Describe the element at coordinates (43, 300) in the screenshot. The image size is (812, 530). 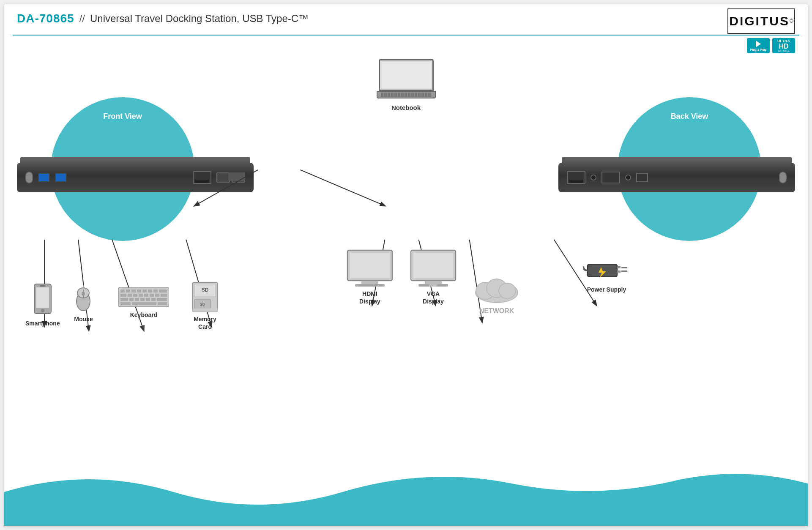
I see `smartphone-icon` at that location.